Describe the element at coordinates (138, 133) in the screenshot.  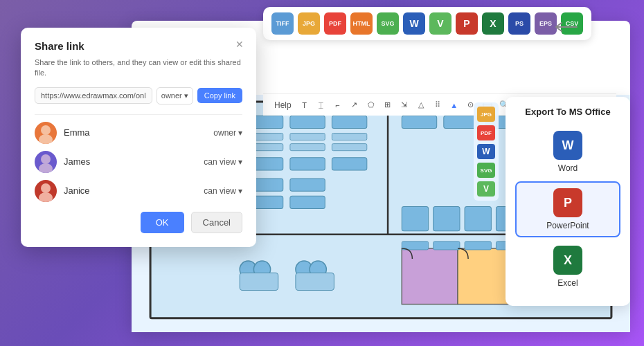
I see `user-name-emma: Emma` at that location.